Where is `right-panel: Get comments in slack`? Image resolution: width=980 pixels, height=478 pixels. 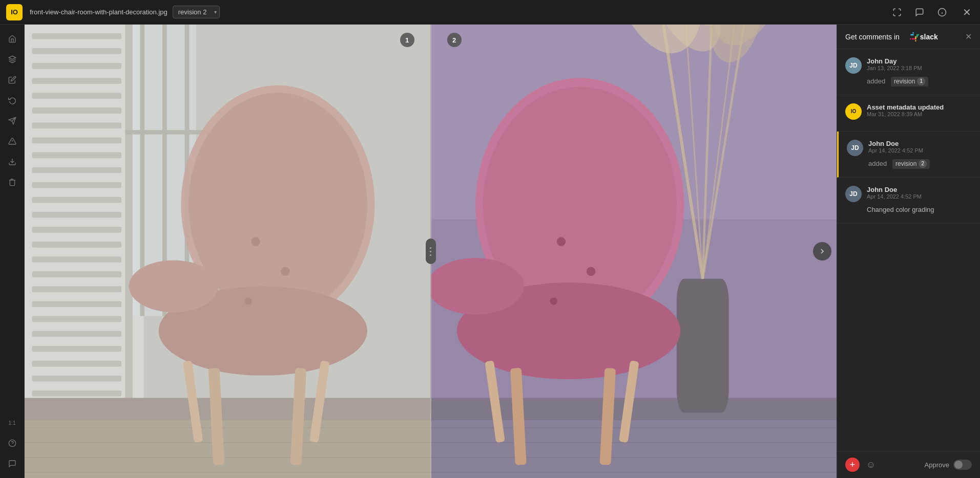 right-panel: Get comments in slack is located at coordinates (908, 251).